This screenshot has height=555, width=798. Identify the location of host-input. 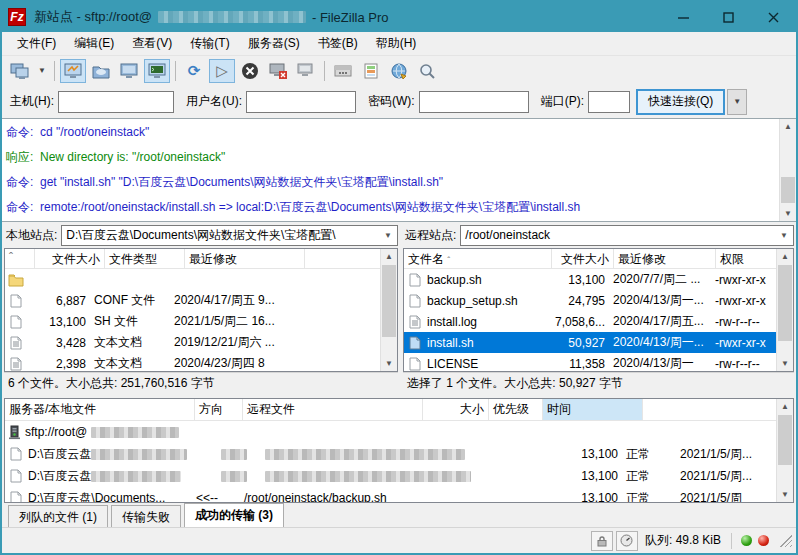
(116, 102).